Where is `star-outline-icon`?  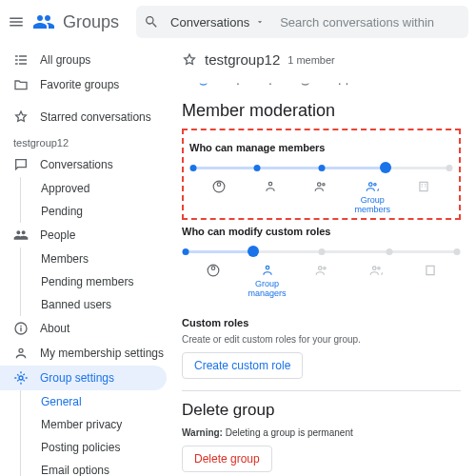 star-outline-icon is located at coordinates (189, 60).